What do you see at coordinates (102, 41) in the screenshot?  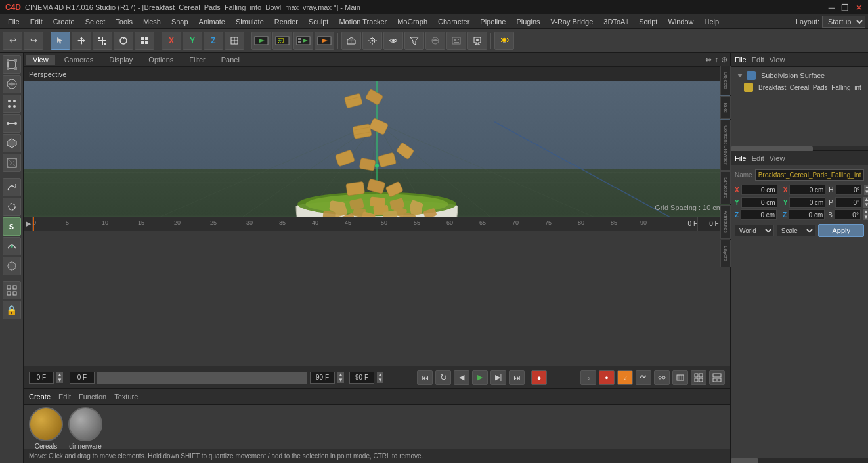 I see `scale-tool-btn` at bounding box center [102, 41].